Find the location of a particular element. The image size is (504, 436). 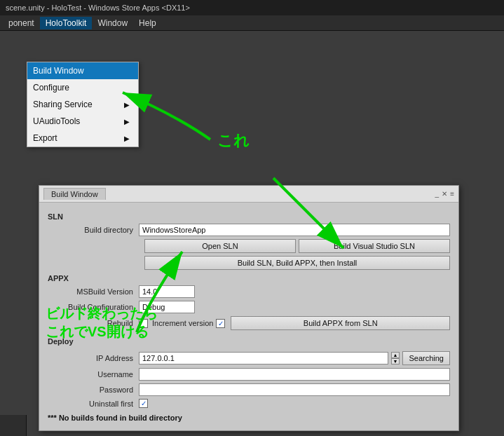

menu-bar: ponent HoloToolkit Window Help is located at coordinates (252, 23).